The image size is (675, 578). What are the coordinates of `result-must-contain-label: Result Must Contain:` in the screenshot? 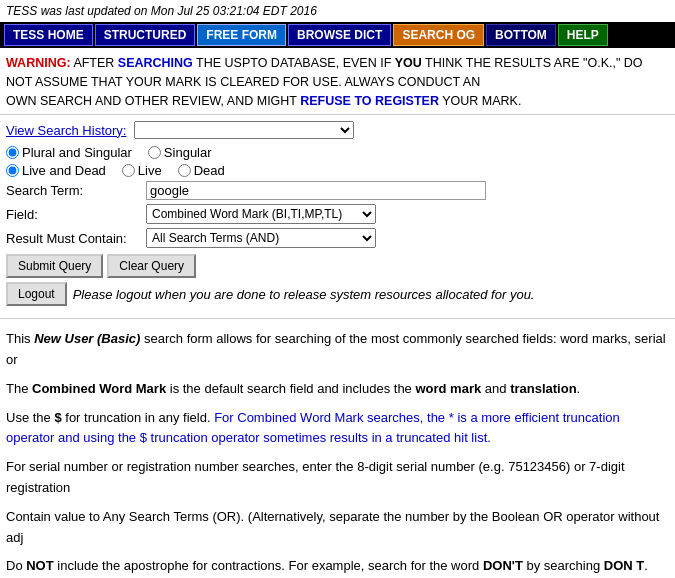 It's located at (76, 238).